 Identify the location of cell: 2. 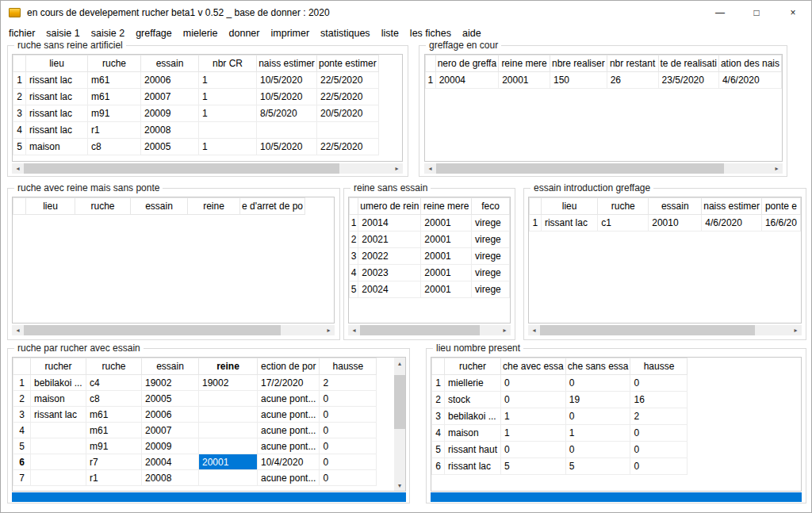
(348, 383).